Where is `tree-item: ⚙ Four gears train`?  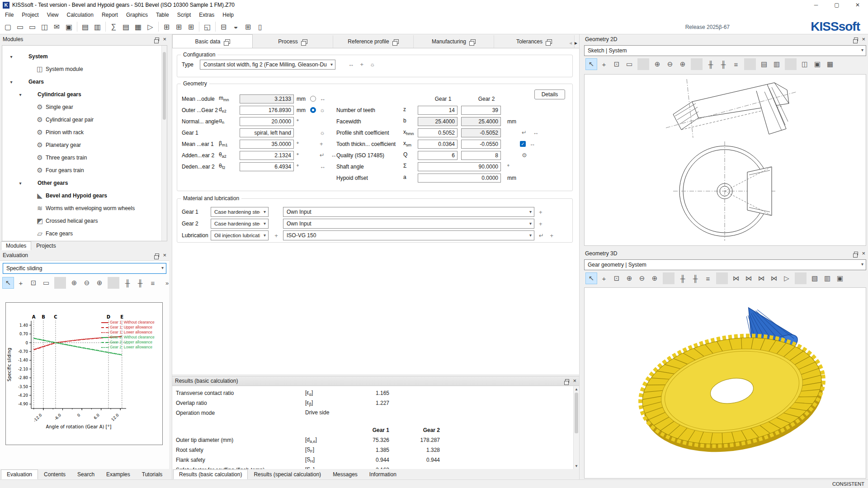 tree-item: ⚙ Four gears train is located at coordinates (85, 170).